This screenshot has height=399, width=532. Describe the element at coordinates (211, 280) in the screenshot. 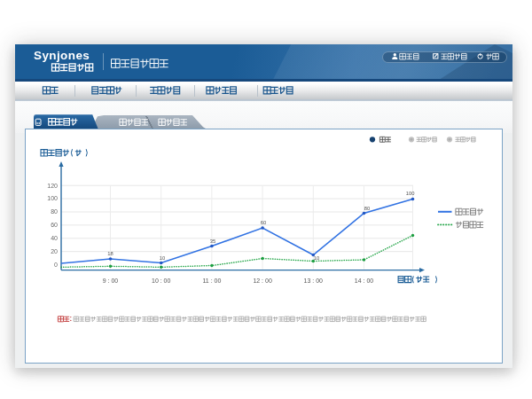

I see `svg-text: 11 : 00` at that location.